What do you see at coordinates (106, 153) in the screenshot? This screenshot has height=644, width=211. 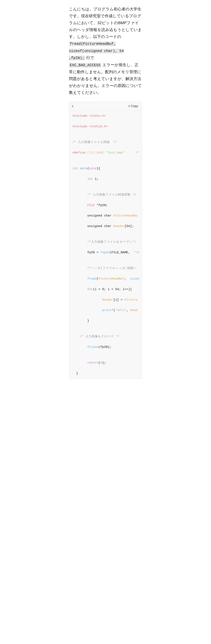 I see `code-line: #define FILE_NAME "test.bmp" /*` at bounding box center [106, 153].